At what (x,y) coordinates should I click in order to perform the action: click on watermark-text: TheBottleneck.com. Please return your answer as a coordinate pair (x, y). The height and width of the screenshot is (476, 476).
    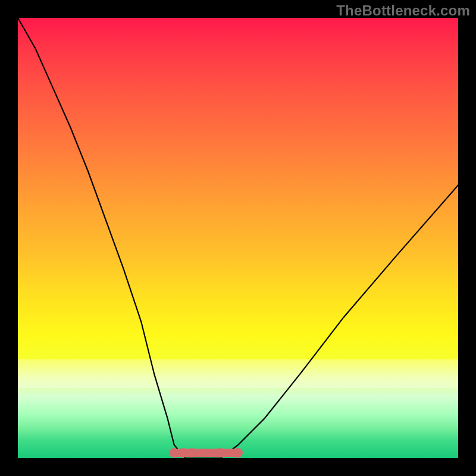
    Looking at the image, I should click on (403, 11).